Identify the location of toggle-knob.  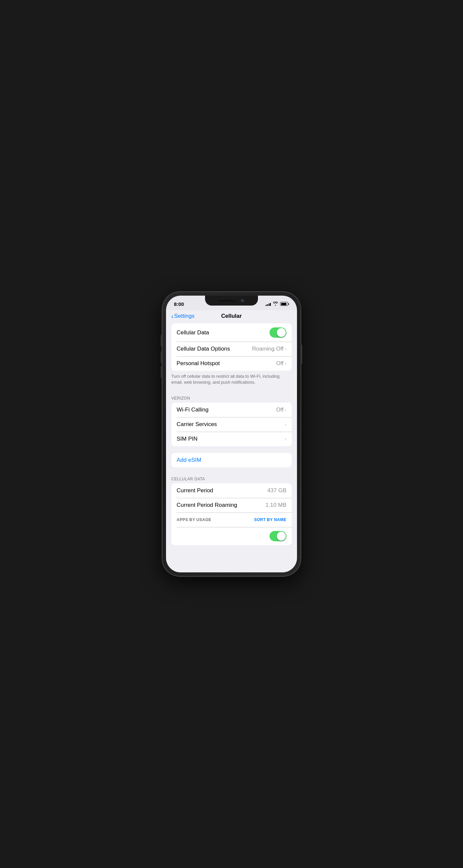
(282, 333).